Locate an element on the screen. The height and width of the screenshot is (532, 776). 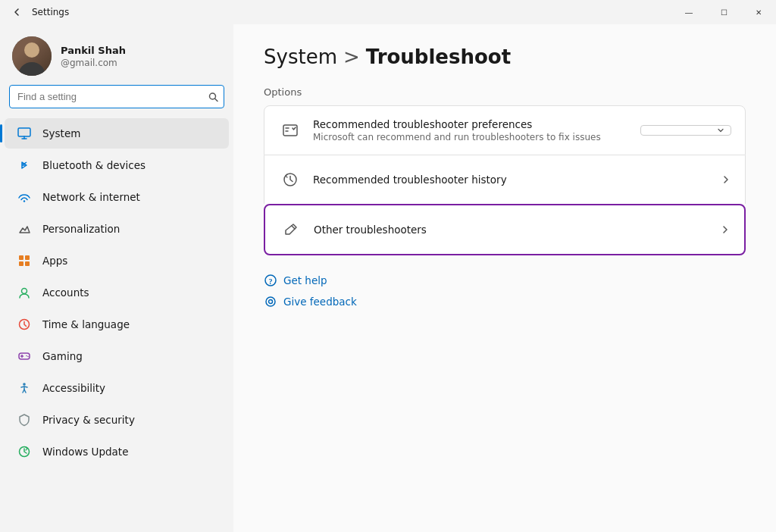
nav-label-privacy: Privacy & security is located at coordinates (89, 420).